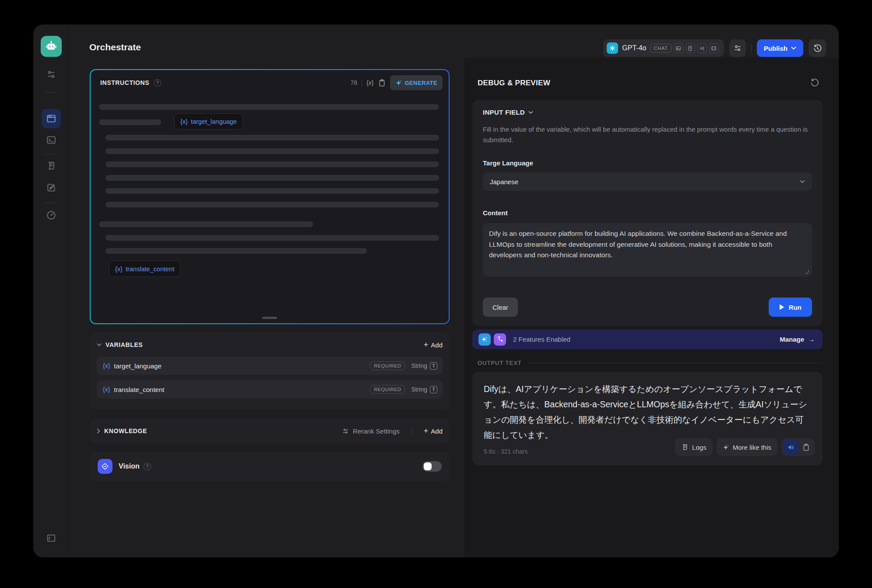  Describe the element at coordinates (371, 431) in the screenshot. I see `rerank-settings-button: Rerank Settings` at that location.